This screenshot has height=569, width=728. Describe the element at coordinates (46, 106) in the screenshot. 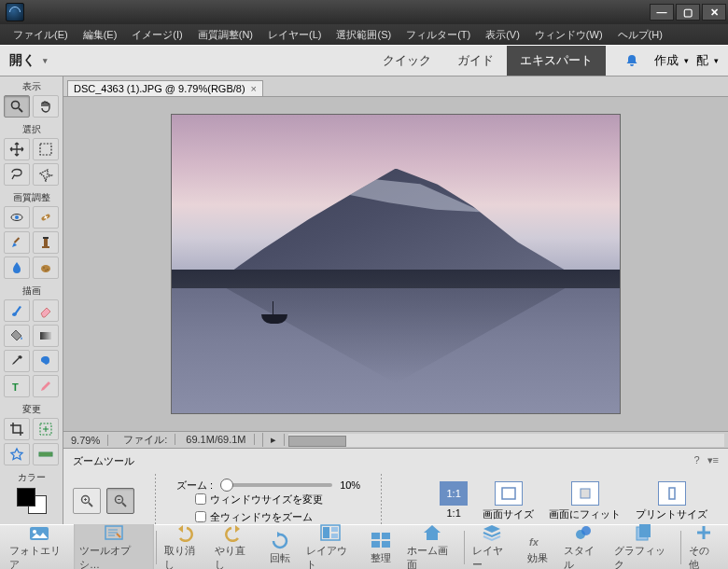

I see `hand-tool` at that location.